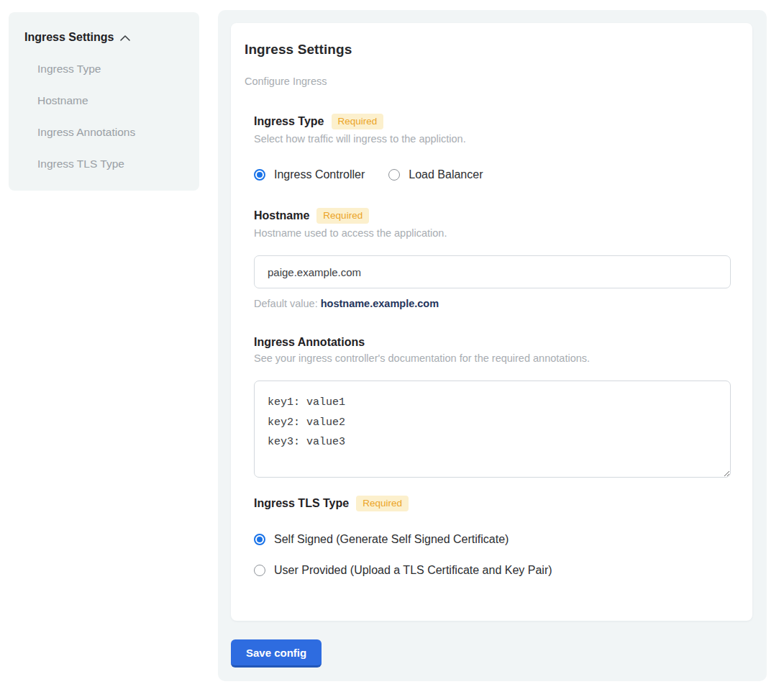  Describe the element at coordinates (436, 175) in the screenshot. I see `radio-load-balancer: Load Balancer` at that location.